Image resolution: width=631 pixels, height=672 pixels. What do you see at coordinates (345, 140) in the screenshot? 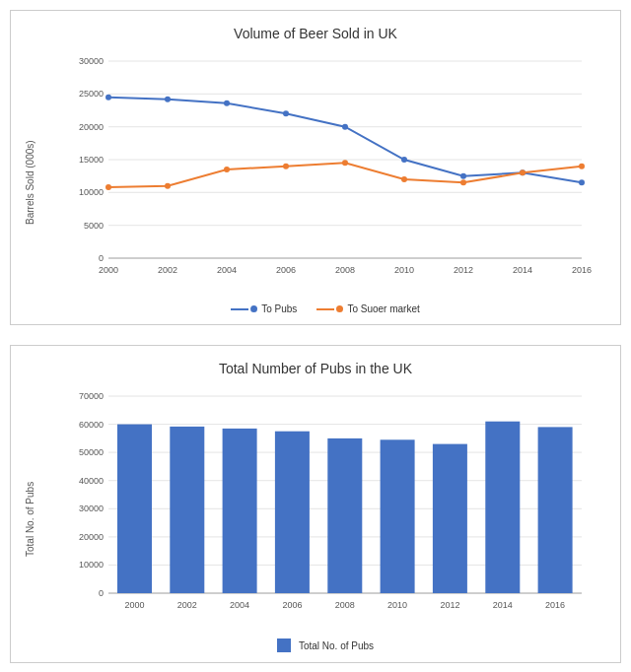
I see `to-pubs-line` at bounding box center [345, 140].